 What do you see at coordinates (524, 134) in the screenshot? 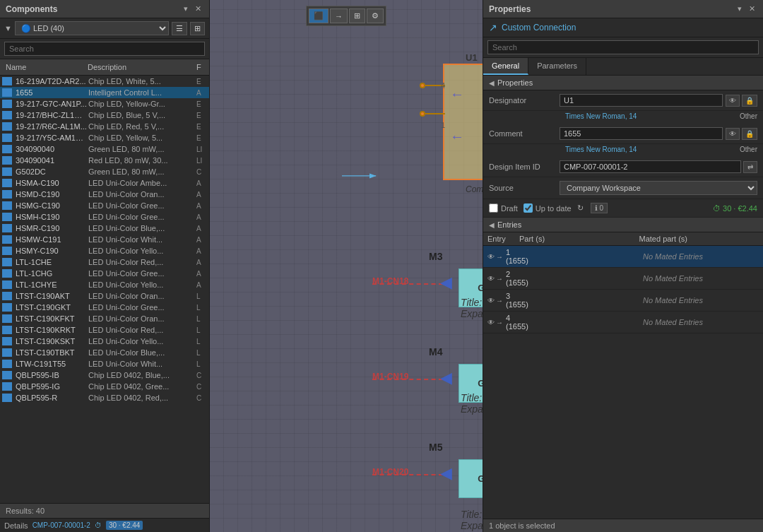
I see `comment-label: Comment` at bounding box center [524, 134].